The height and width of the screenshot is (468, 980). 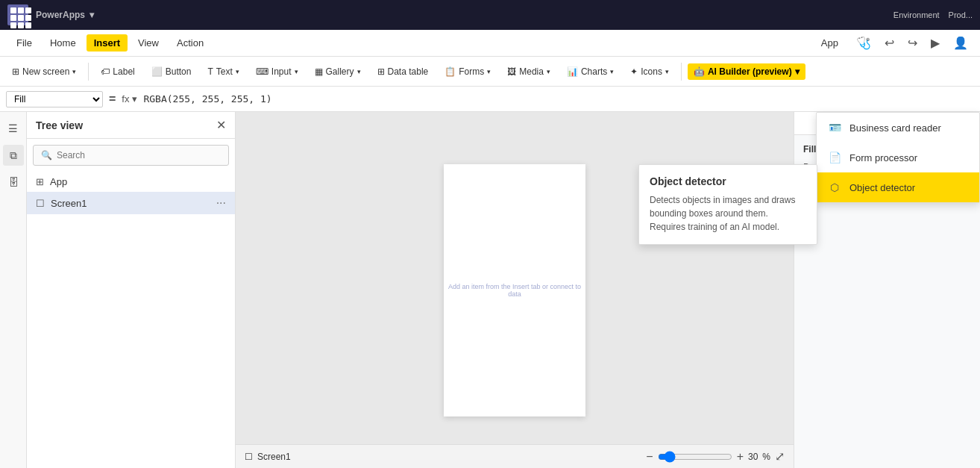 I want to click on button-button: ⬜ Button, so click(x=172, y=72).